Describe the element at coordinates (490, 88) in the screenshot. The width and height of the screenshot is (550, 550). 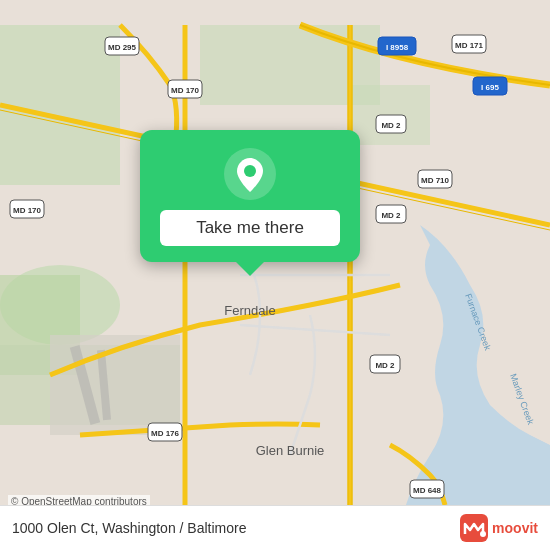
I see `svg-text: I 695` at that location.